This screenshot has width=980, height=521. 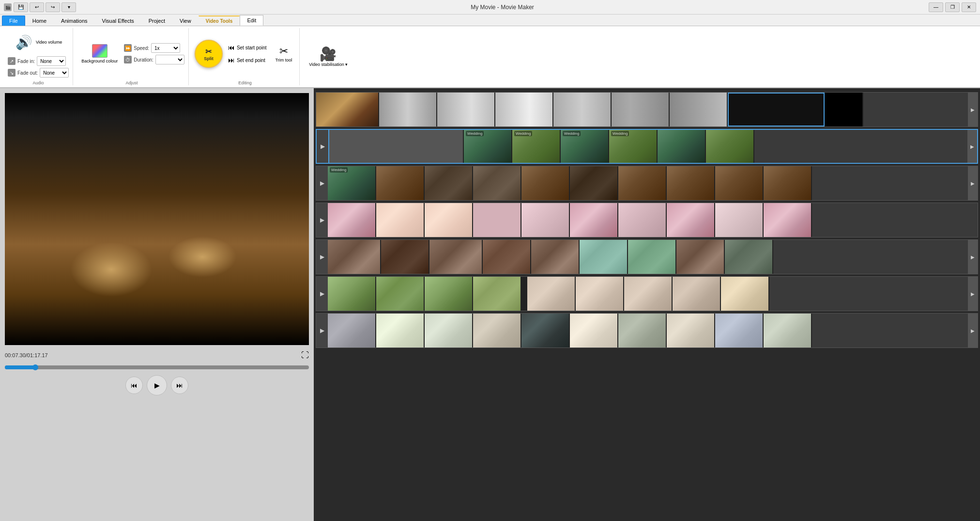 I want to click on play-btn: ▶, so click(x=157, y=385).